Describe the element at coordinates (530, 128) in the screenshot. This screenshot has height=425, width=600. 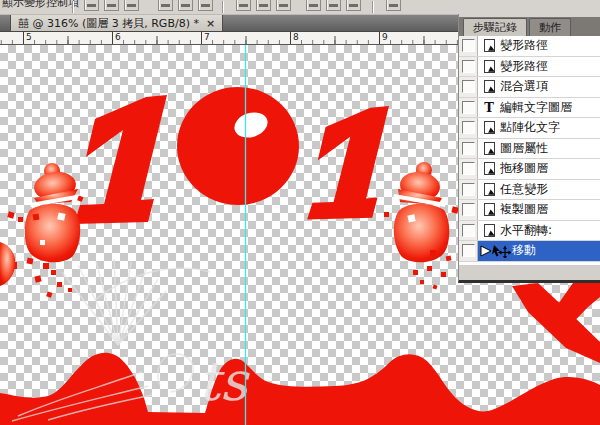
I see `history-step: 點陣化文字` at that location.